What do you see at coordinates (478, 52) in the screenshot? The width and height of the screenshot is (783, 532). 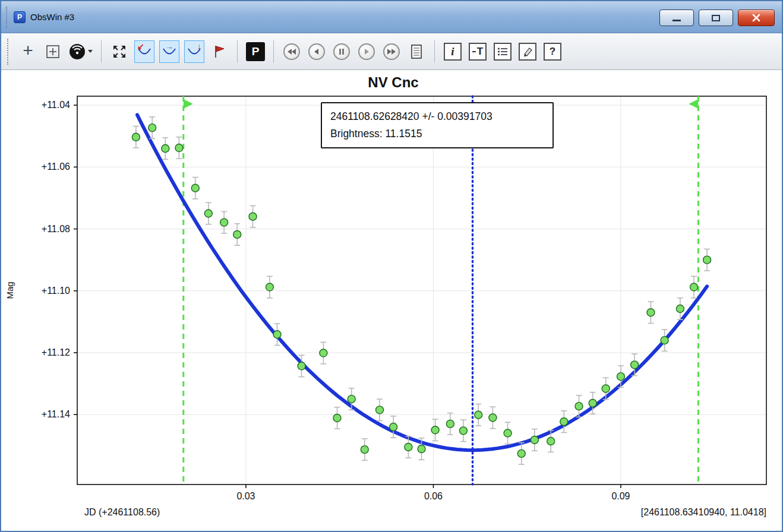 I see `insert-text-button: T` at bounding box center [478, 52].